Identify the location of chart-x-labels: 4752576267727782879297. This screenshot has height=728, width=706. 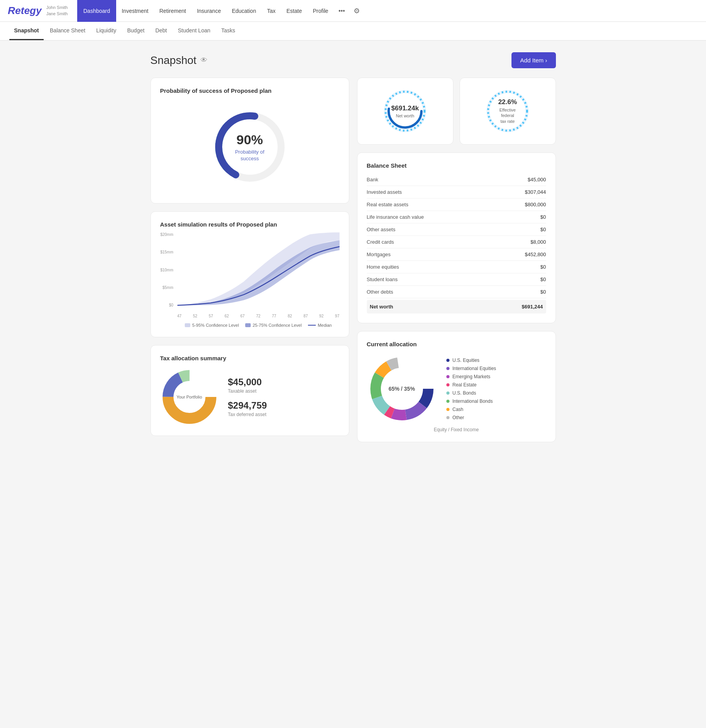
(258, 316).